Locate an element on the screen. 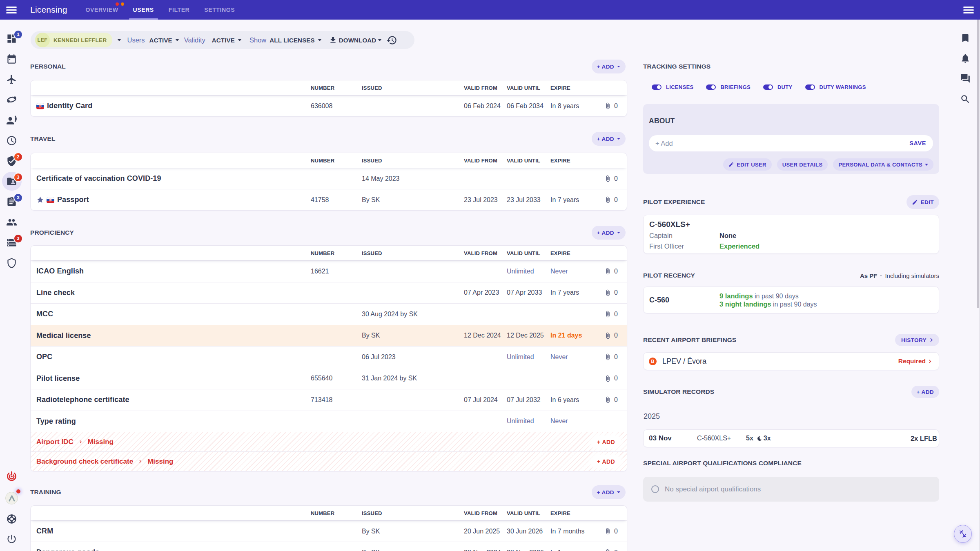  pilot-recency-header: PILOT RECENCY As PFIncluding simulators is located at coordinates (791, 276).